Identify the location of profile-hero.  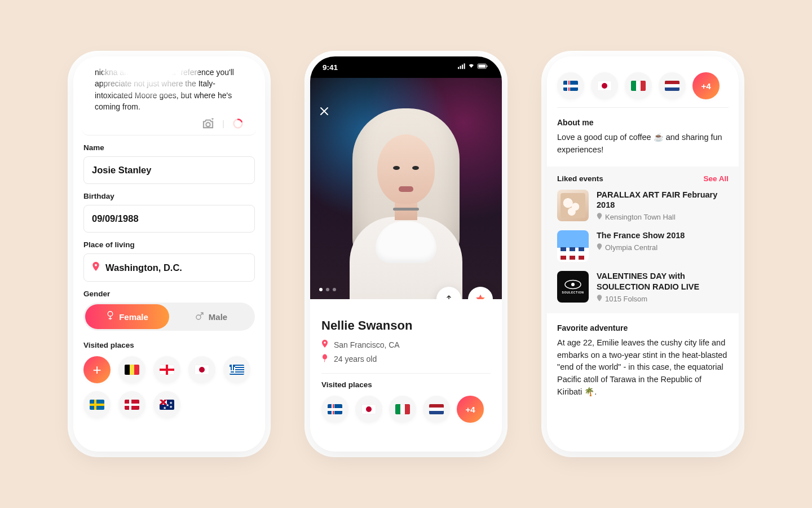
(406, 189).